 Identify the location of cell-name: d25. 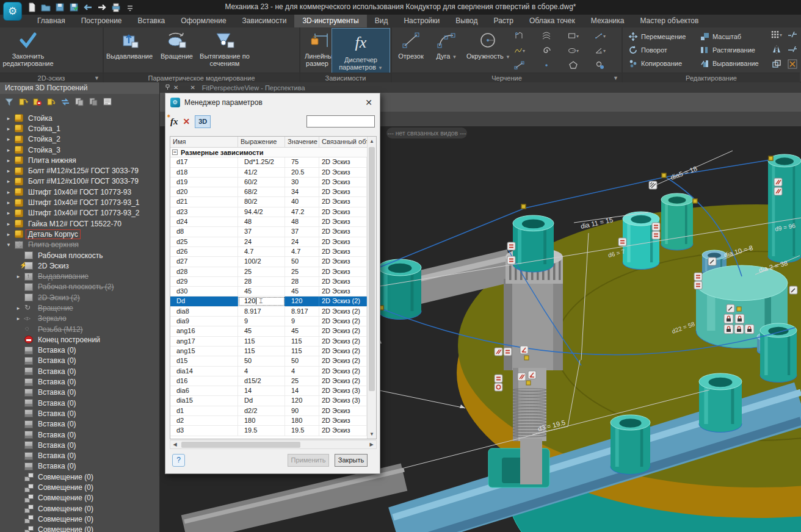
(204, 242).